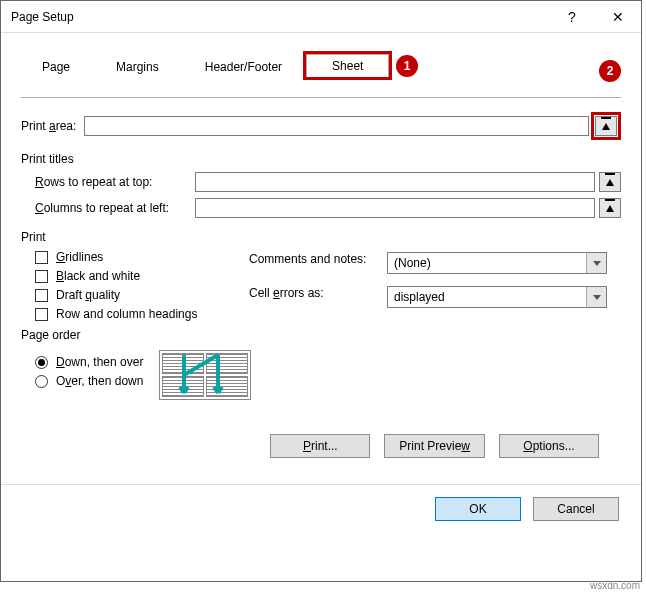 This screenshot has width=646, height=593. What do you see at coordinates (88, 295) in the screenshot?
I see `draft-label: Draft quality` at bounding box center [88, 295].